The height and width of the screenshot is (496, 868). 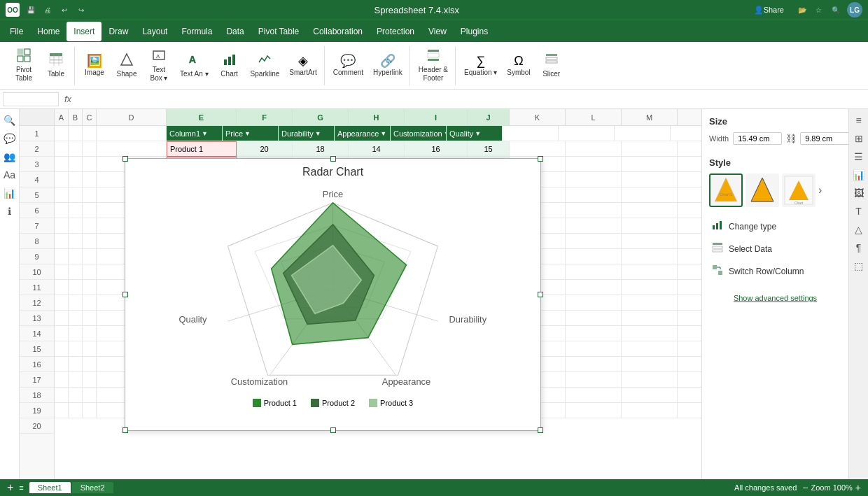 What do you see at coordinates (76, 164) in the screenshot?
I see `cell-b3` at bounding box center [76, 164].